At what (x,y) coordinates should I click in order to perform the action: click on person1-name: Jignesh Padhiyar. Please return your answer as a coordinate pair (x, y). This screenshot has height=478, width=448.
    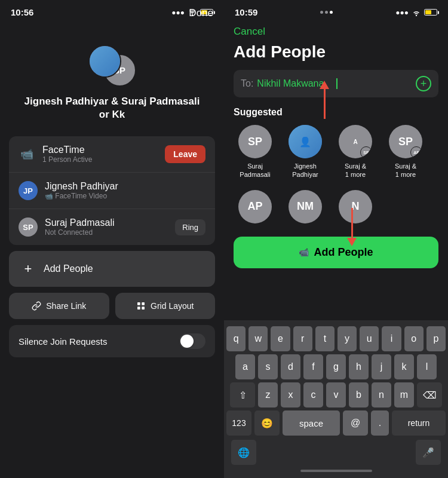
    Looking at the image, I should click on (125, 186).